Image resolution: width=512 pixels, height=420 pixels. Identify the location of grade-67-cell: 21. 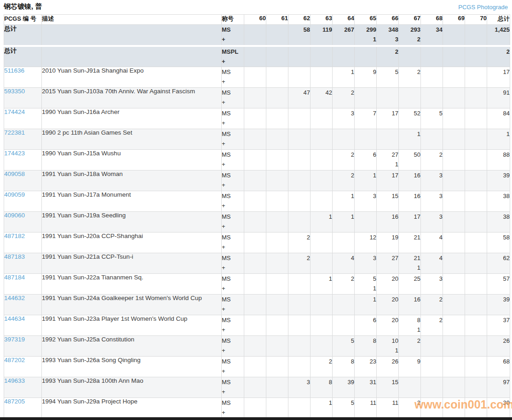
(410, 243).